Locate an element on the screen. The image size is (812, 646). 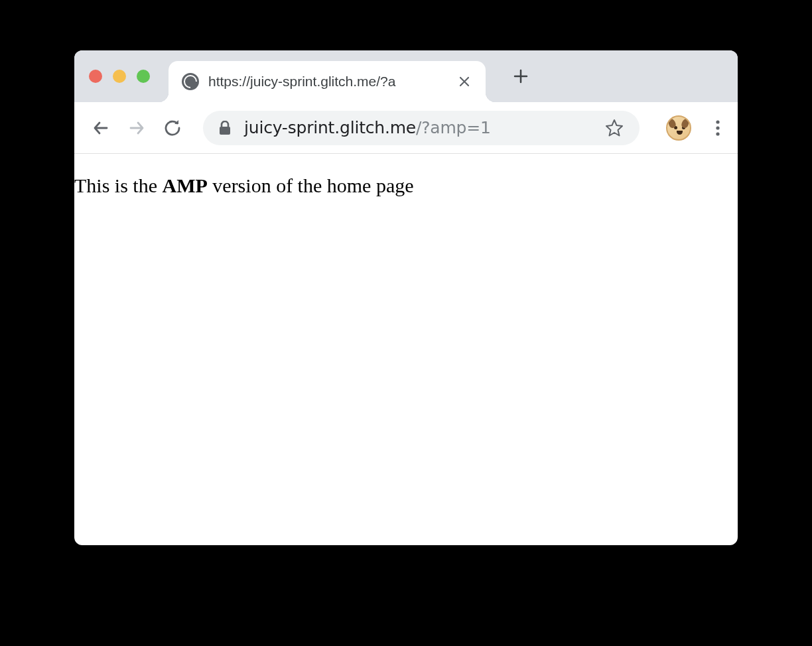
reload-button is located at coordinates (172, 128).